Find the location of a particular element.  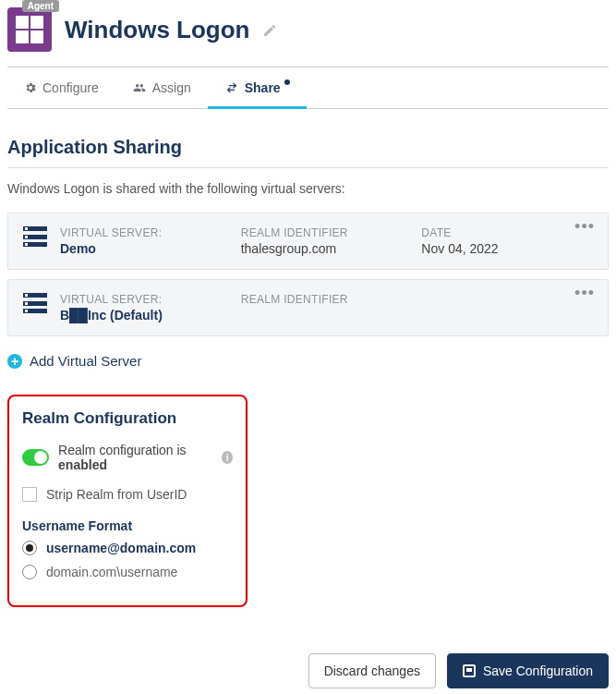

tab-share: Share is located at coordinates (257, 88).